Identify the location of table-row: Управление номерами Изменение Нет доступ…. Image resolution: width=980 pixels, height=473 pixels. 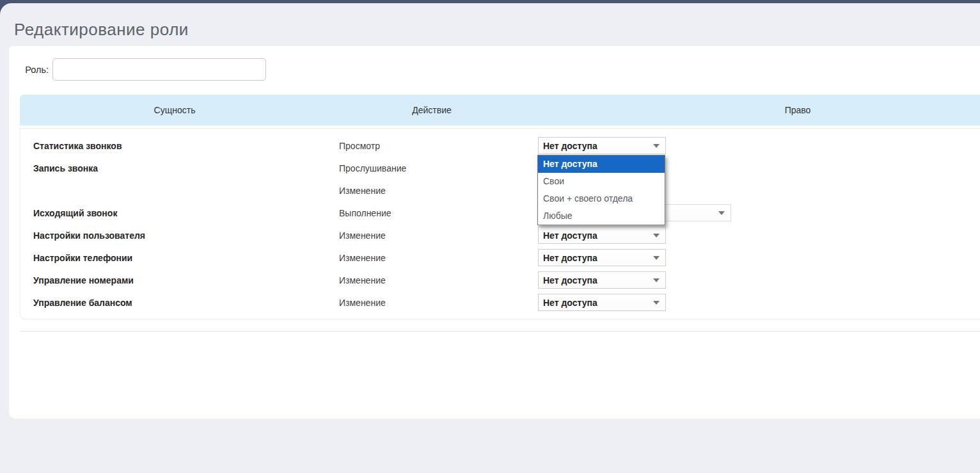
(500, 280).